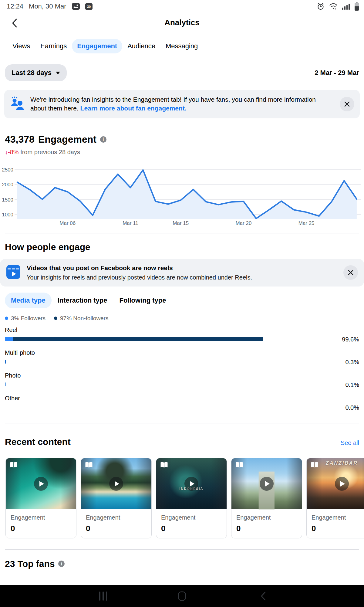  I want to click on fan-engagement-link: Learn more about fan engagement., so click(133, 108).